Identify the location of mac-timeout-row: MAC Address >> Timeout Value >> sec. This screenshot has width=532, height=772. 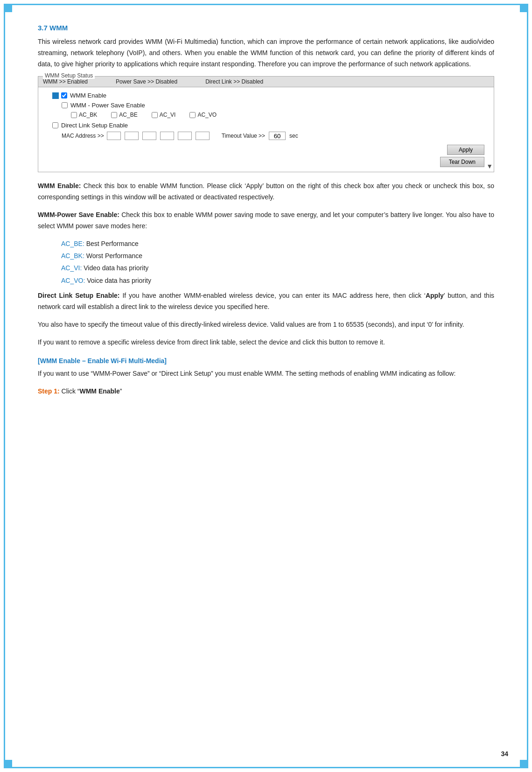
(273, 136).